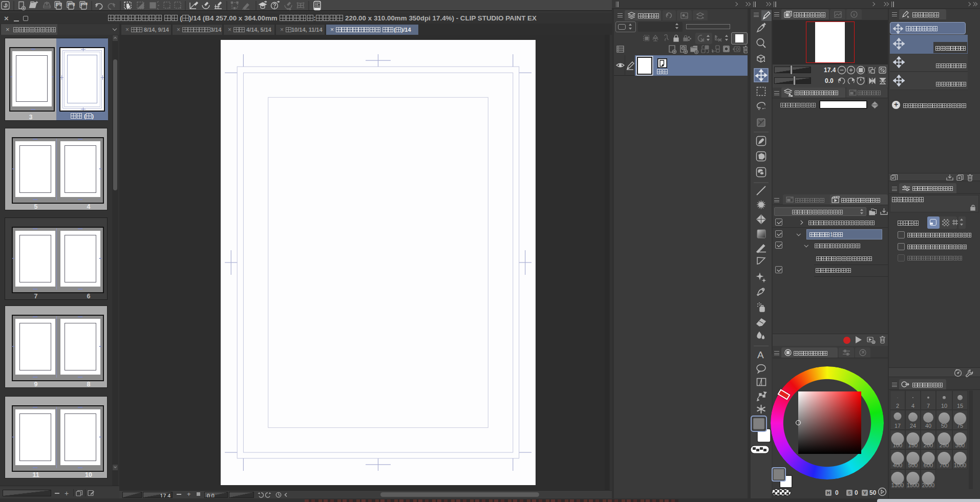  What do you see at coordinates (761, 355) in the screenshot?
I see `svg-text: A` at bounding box center [761, 355].